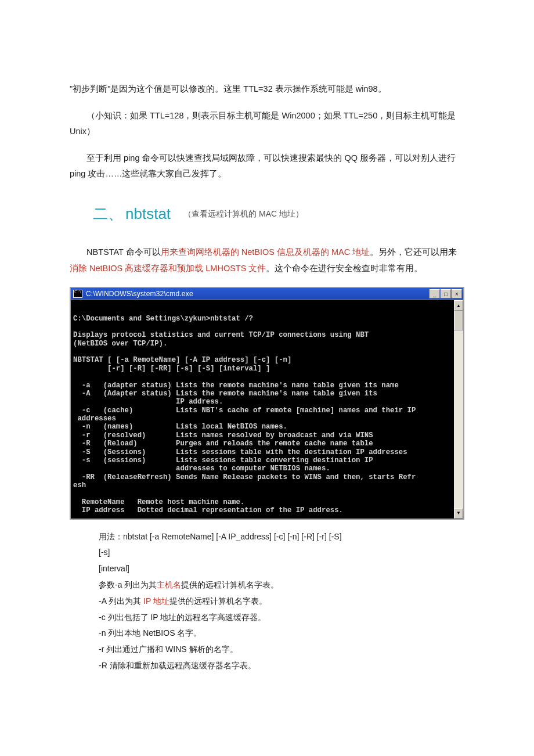 The width and height of the screenshot is (534, 756). What do you see at coordinates (282, 537) in the screenshot?
I see `usage-line: 用法：nbtstat [-a RemoteName] [-A IP_addres…` at bounding box center [282, 537].